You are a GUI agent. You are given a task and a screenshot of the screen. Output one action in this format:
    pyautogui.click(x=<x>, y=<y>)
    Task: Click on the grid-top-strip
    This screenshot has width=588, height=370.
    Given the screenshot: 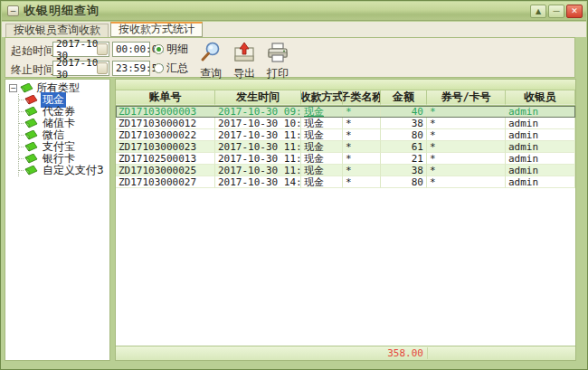 What is the action you would take?
    pyautogui.click(x=346, y=85)
    